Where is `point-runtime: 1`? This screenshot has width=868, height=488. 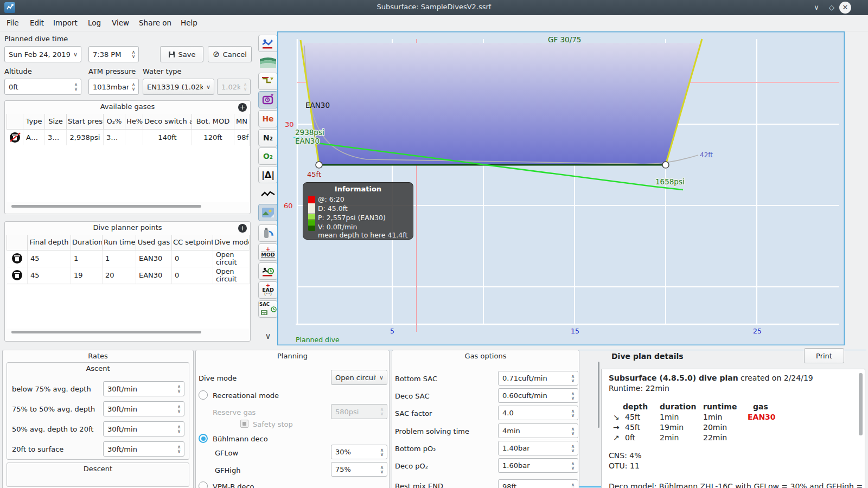 point-runtime: 1 is located at coordinates (119, 258).